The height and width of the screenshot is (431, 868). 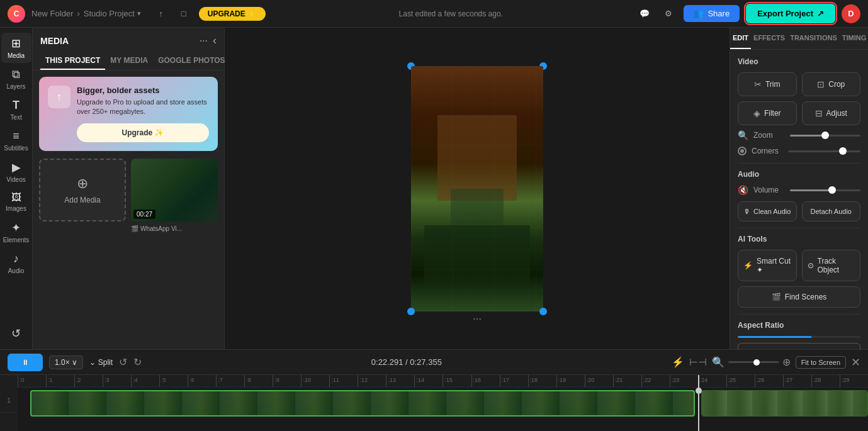 I want to click on mark-22: :22, so click(x=656, y=381).